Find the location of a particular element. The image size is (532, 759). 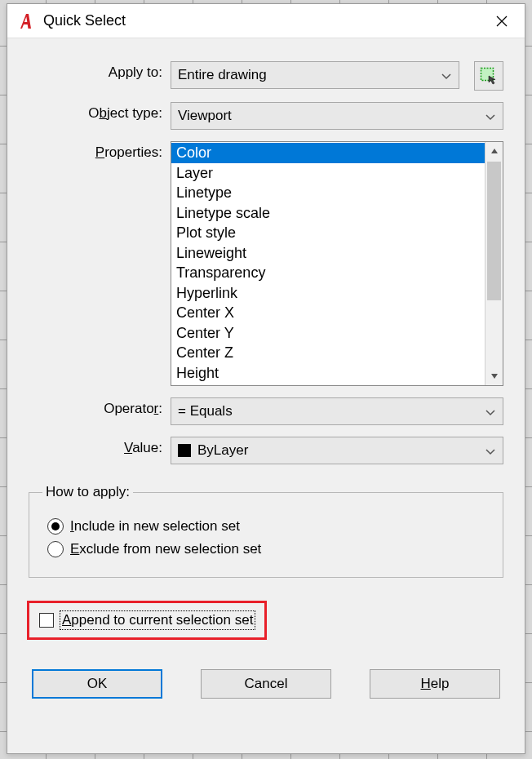

list-item: Layer is located at coordinates (328, 173).